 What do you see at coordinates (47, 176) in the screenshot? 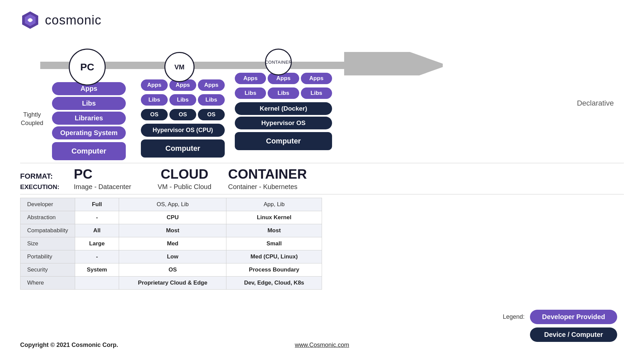
I see `format-label: FORMAT:` at bounding box center [47, 176].